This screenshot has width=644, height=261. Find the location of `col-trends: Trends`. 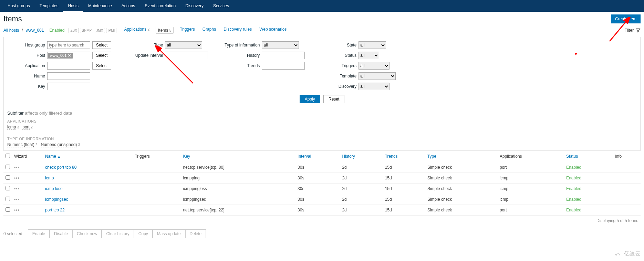

col-trends: Trends is located at coordinates (404, 156).